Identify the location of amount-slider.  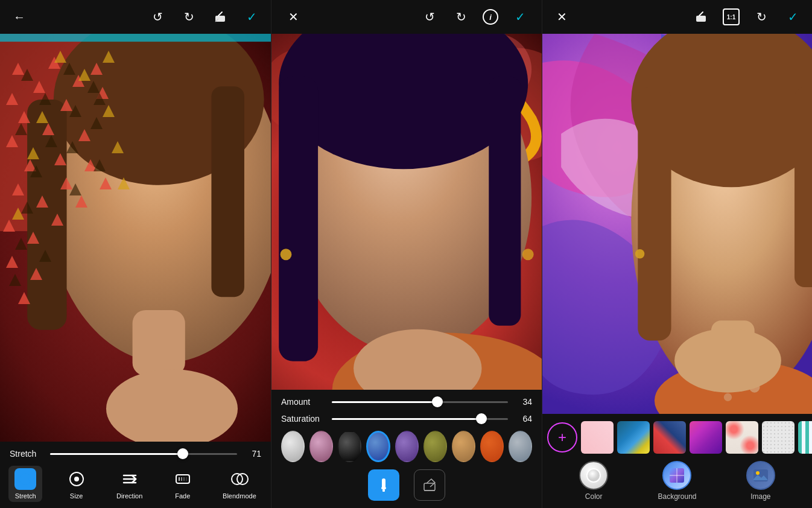
(420, 402).